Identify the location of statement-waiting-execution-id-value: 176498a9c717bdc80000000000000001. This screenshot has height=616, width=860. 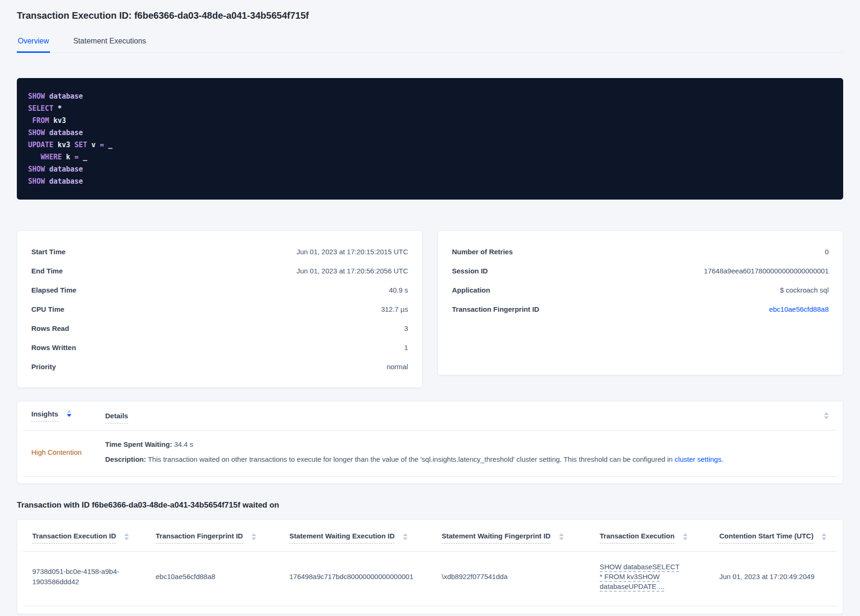
(351, 577).